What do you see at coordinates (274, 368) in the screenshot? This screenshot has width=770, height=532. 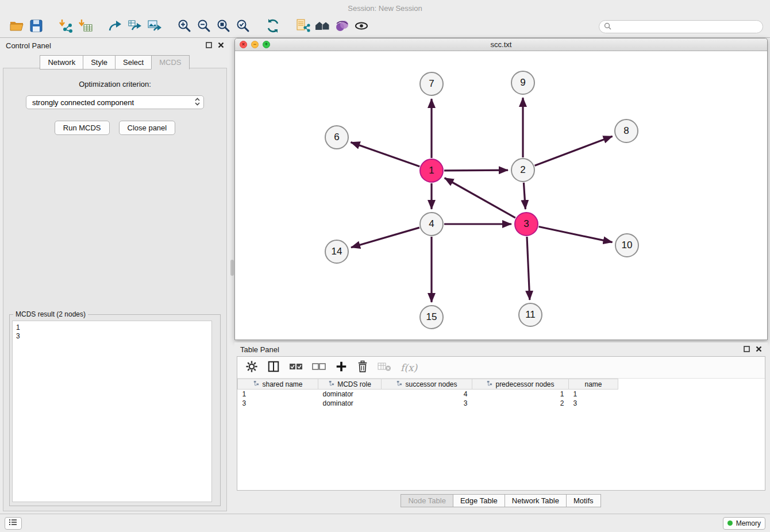 I see `show-columns-icon` at bounding box center [274, 368].